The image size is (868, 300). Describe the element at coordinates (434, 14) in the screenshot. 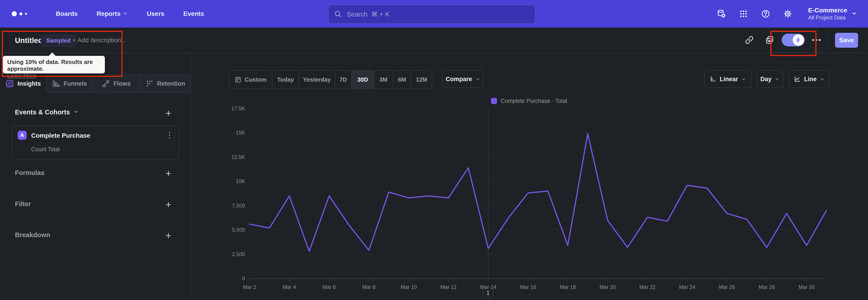

I see `top-nav: Boards Reports Users Events` at that location.